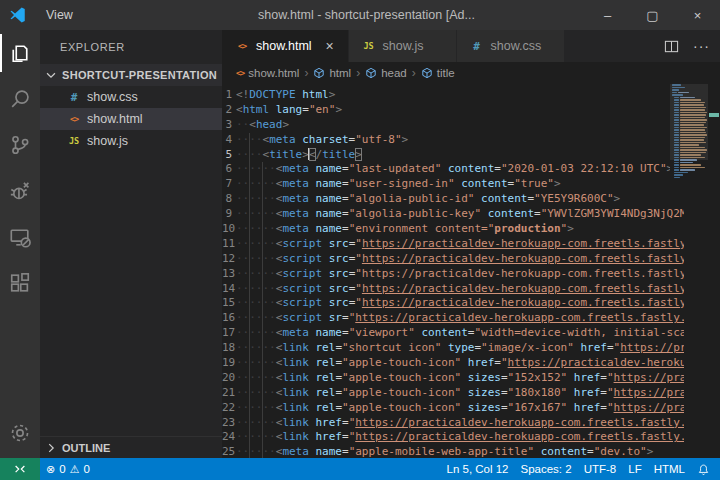 This screenshot has height=480, width=720. What do you see at coordinates (229, 452) in the screenshot?
I see `line-number: 25` at bounding box center [229, 452].